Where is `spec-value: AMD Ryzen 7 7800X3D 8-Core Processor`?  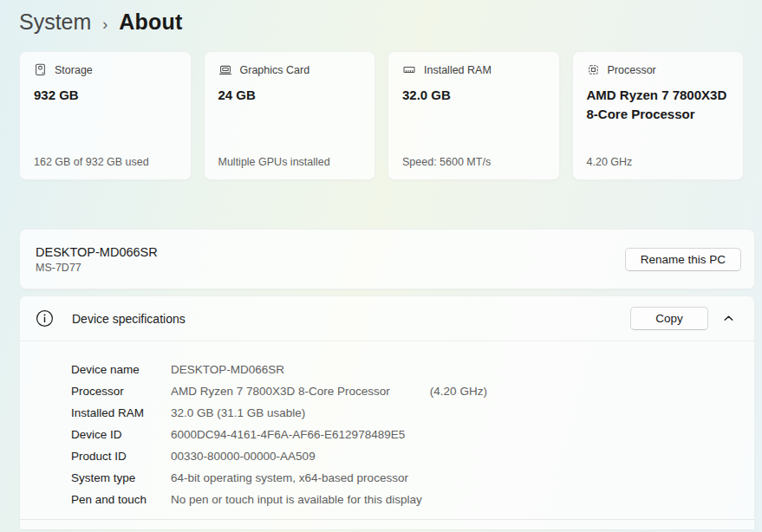 spec-value: AMD Ryzen 7 7800X3D 8-Core Processor is located at coordinates (281, 392).